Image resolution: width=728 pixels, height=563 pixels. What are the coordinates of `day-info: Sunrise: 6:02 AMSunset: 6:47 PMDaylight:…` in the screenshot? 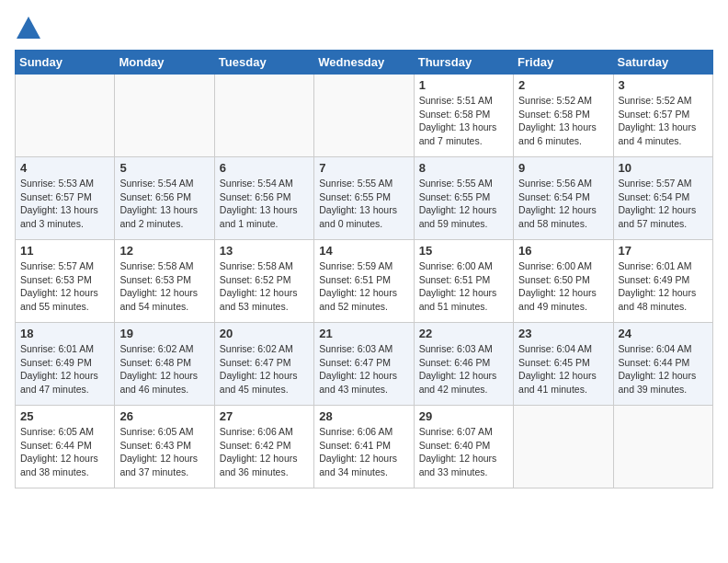 It's located at (265, 370).